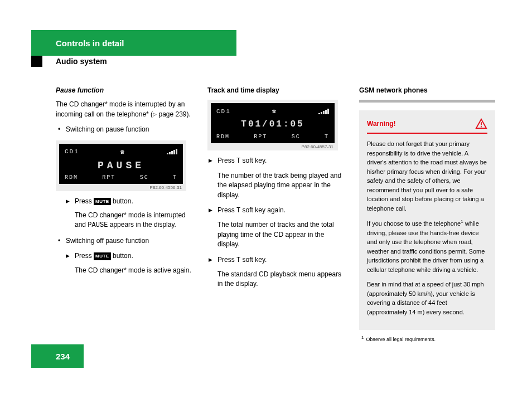 This screenshot has height=399, width=532. What do you see at coordinates (124, 256) in the screenshot?
I see `col1-step-2: Press MUTE button.` at bounding box center [124, 256].